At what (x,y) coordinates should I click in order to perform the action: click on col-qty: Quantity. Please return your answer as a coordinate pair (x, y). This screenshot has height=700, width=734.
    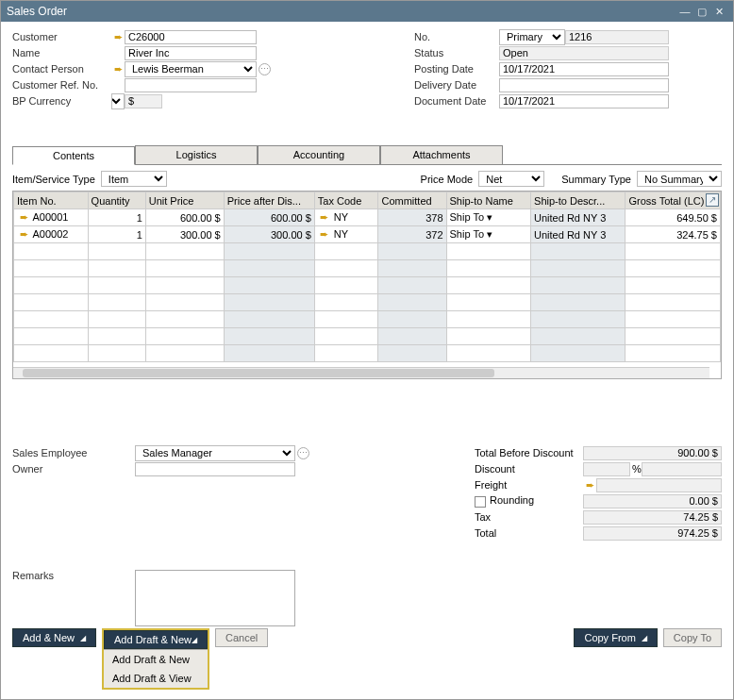
    Looking at the image, I should click on (117, 201).